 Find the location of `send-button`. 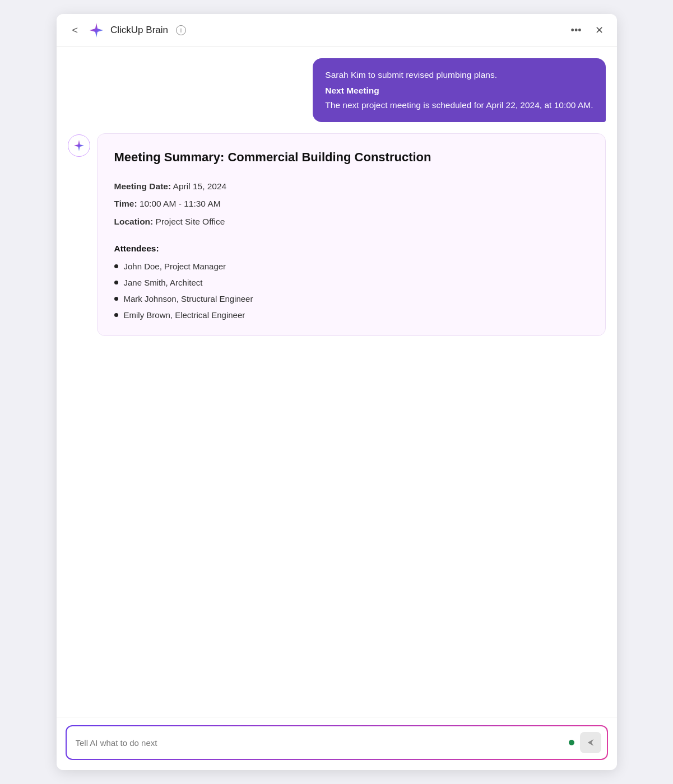

send-button is located at coordinates (591, 743).